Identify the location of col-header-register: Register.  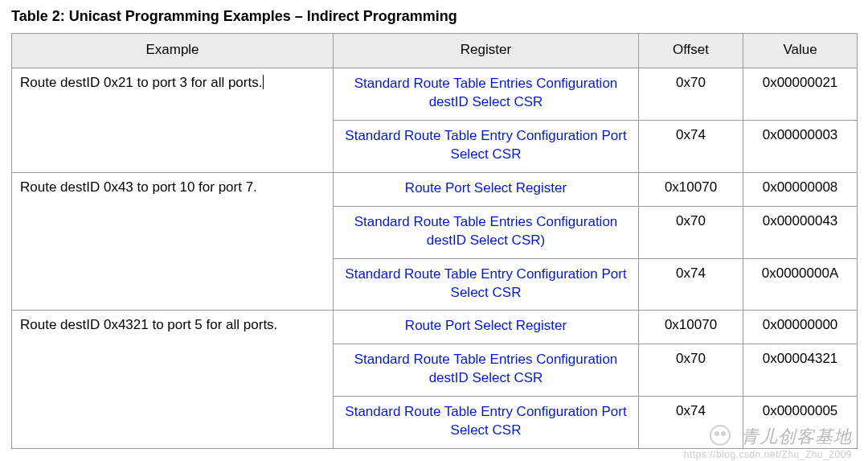
(486, 51).